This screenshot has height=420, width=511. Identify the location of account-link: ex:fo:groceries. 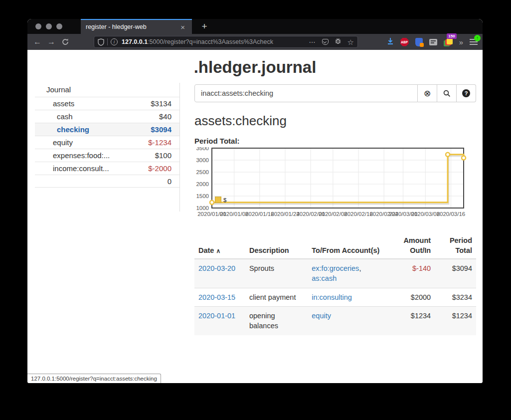
(335, 268).